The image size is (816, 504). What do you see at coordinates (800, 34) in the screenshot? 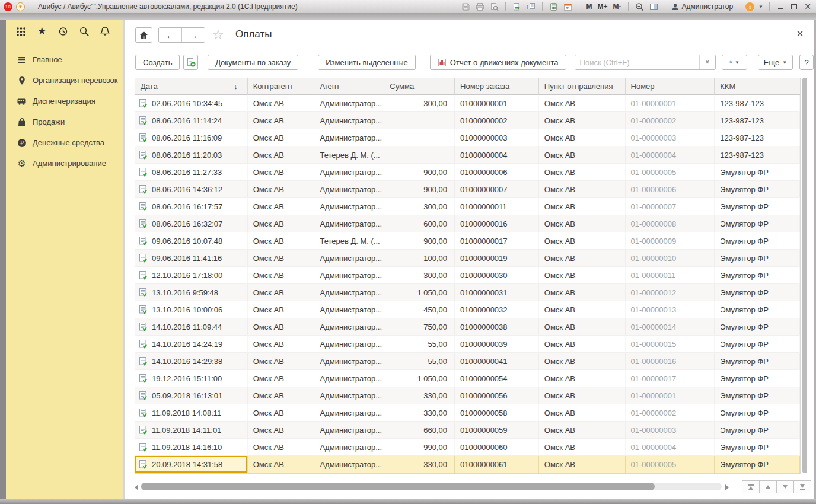
I see `close-form-button: ✕` at bounding box center [800, 34].